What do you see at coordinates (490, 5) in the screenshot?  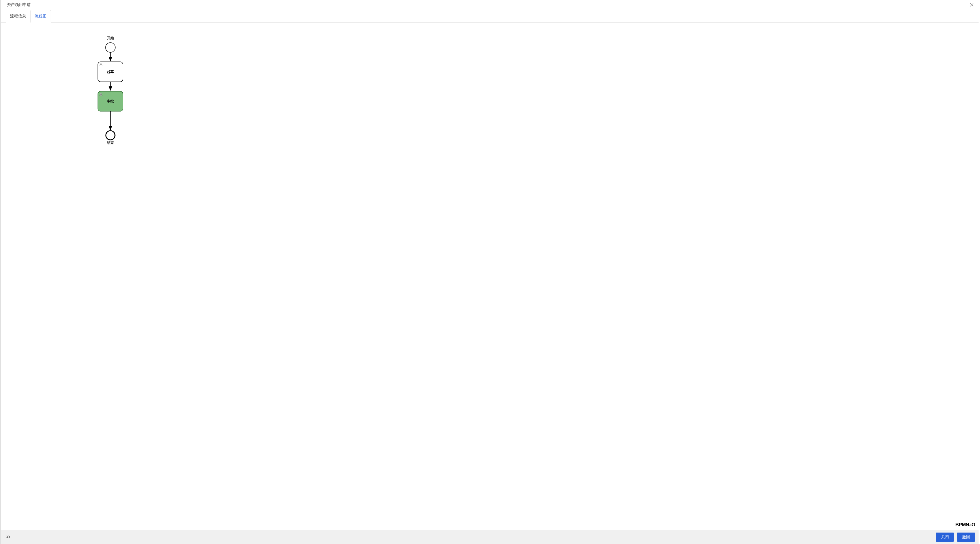 I see `modal-header: 资产领用申请` at bounding box center [490, 5].